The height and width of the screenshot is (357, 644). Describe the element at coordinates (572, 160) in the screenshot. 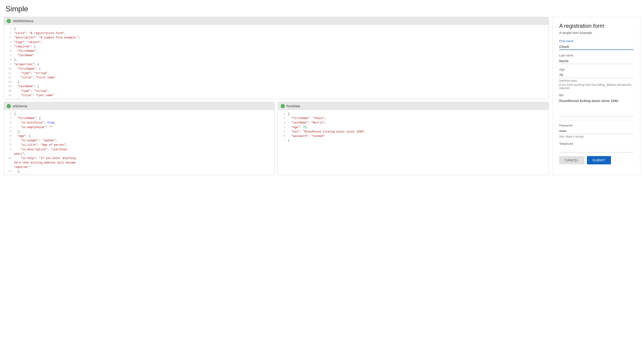

I see `cancel-button: CANCEL` at that location.